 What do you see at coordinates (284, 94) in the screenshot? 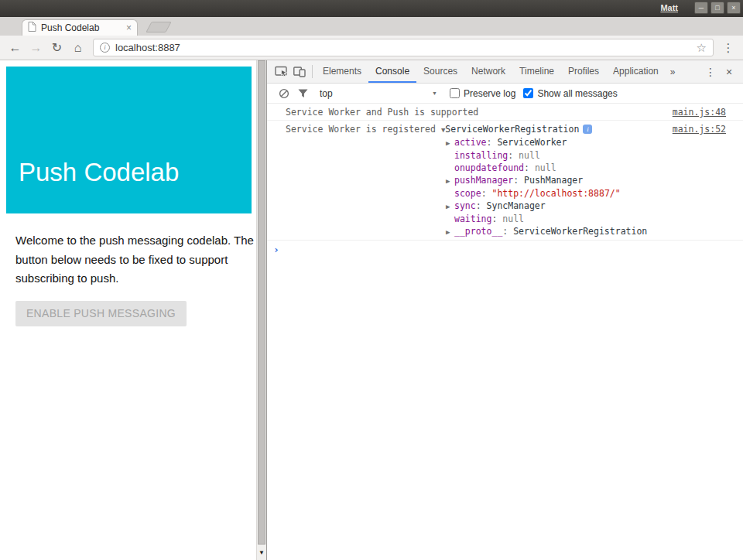
I see `clear-console-icon` at bounding box center [284, 94].